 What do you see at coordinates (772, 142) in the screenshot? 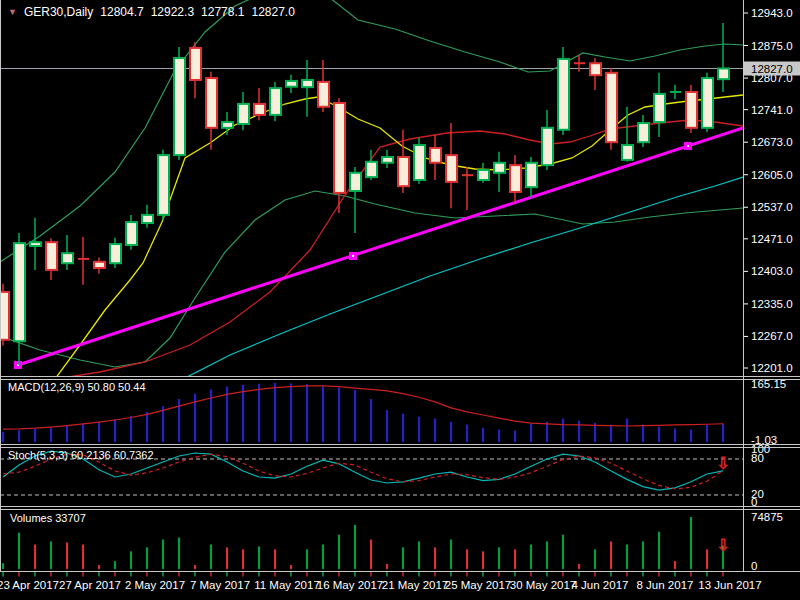
I see `price-axis-label: 12673.0` at bounding box center [772, 142].